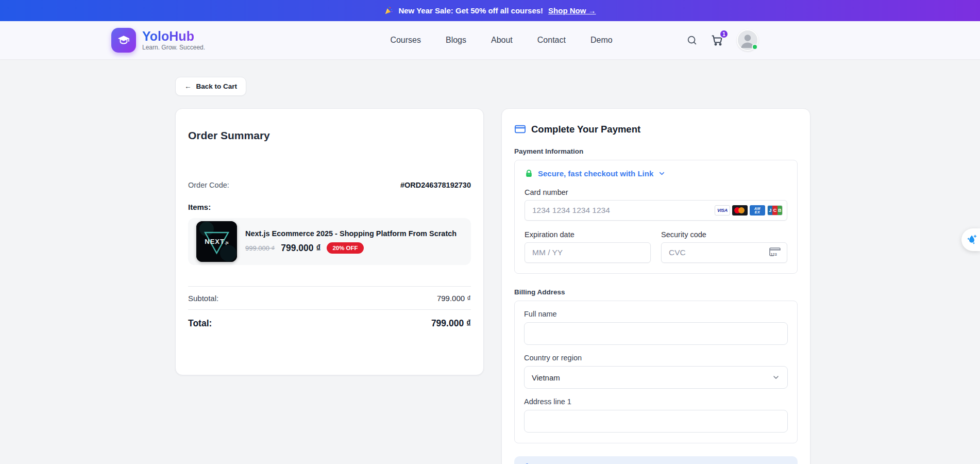 This screenshot has width=980, height=464. What do you see at coordinates (490, 40) in the screenshot?
I see `site-header: YoloHub Learn. Grow. Succeed. Courses Bl…` at bounding box center [490, 40].